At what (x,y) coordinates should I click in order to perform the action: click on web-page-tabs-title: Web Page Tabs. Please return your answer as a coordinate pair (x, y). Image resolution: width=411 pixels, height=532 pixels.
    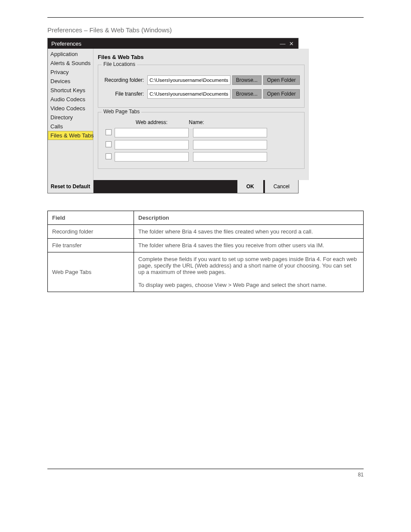
    Looking at the image, I should click on (121, 112).